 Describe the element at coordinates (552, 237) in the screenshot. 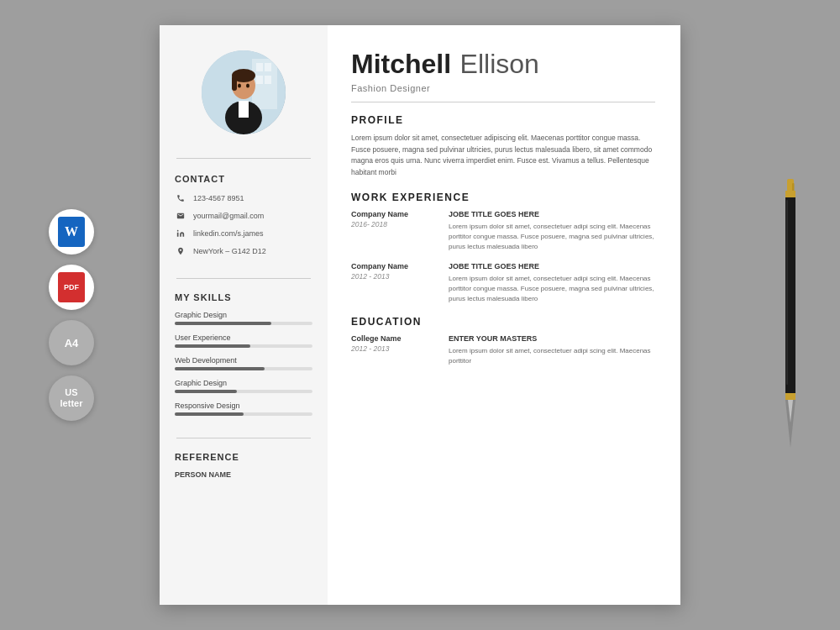

I see `work-desc-1: Lorem ipsum dolor sit amet, consectetuer…` at that location.